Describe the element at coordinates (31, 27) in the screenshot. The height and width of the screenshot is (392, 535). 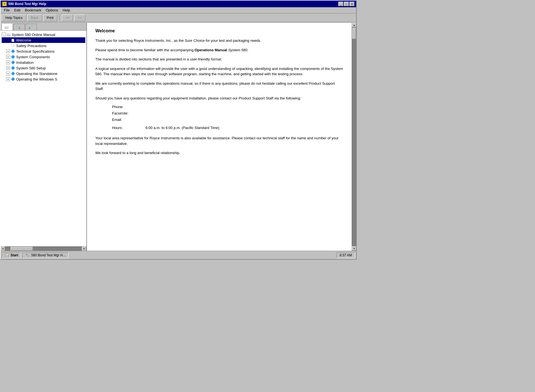
I see `tab-icon-search: 🔎` at that location.